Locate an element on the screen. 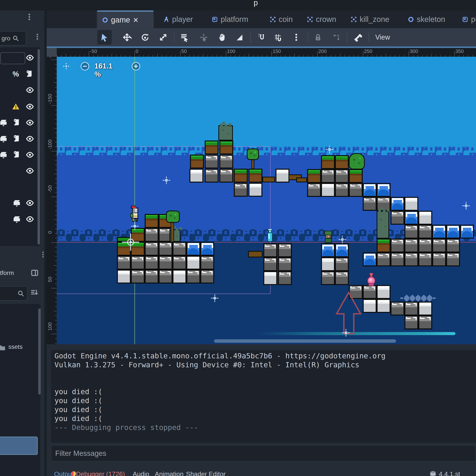  tab-game: game is located at coordinates (125, 19).